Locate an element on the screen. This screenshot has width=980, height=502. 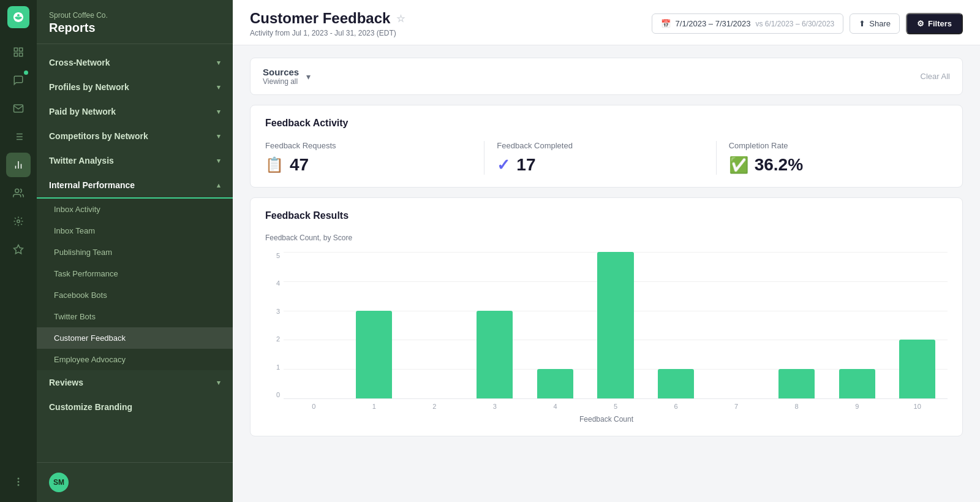
date-range-button: 📅 7/1/2023 – 7/31/2023 vs 6/1/2023 – 6/3… is located at coordinates (748, 23).